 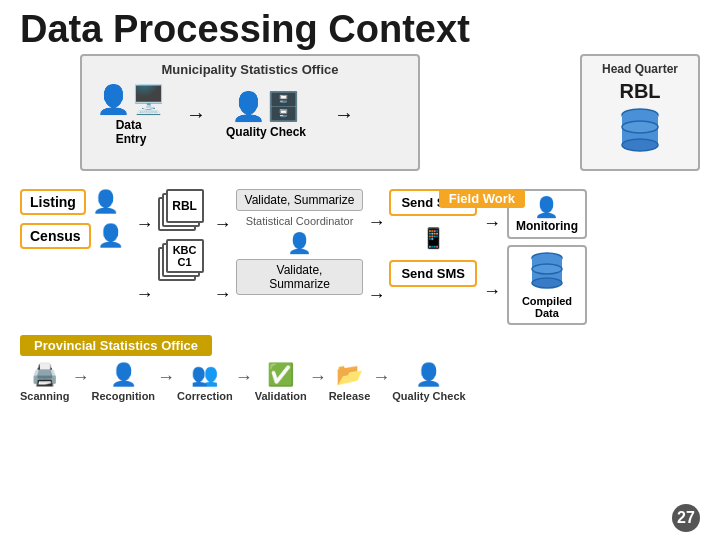 I want to click on quality-check-item: 👤🗄️ Quality Check, so click(x=266, y=114).